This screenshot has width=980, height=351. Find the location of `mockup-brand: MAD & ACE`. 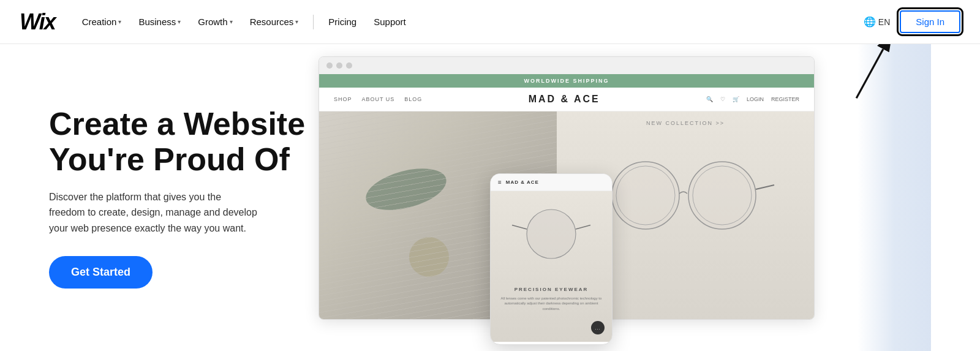

mockup-brand: MAD & ACE is located at coordinates (565, 99).